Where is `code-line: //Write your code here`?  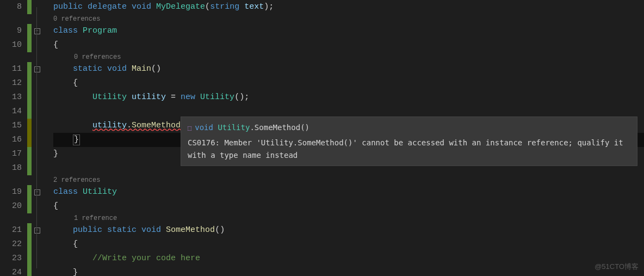
code-line: //Write your code here is located at coordinates (349, 259).